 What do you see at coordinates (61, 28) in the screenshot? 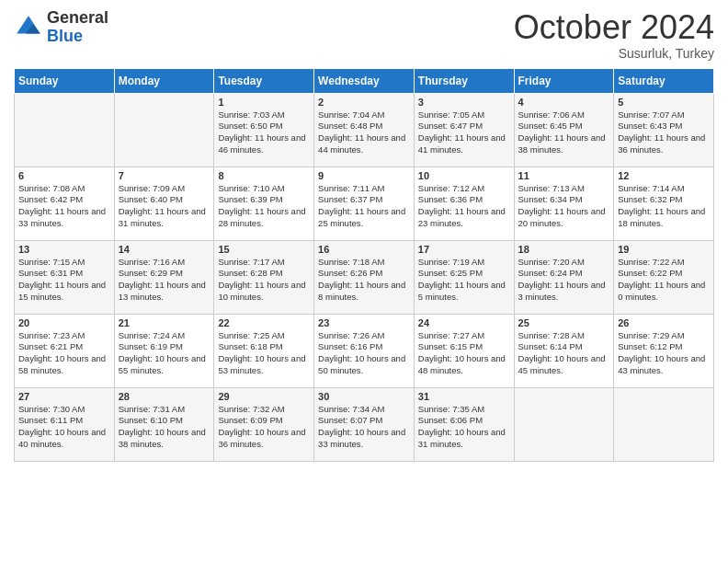
I see `logo: General Blue` at bounding box center [61, 28].